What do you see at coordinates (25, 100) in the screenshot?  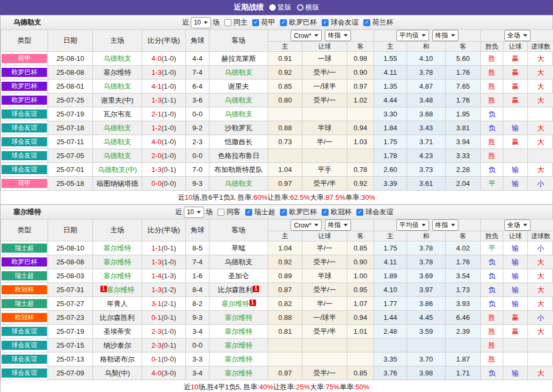 I see `league-badge: 欧罗巴杯` at bounding box center [25, 100].